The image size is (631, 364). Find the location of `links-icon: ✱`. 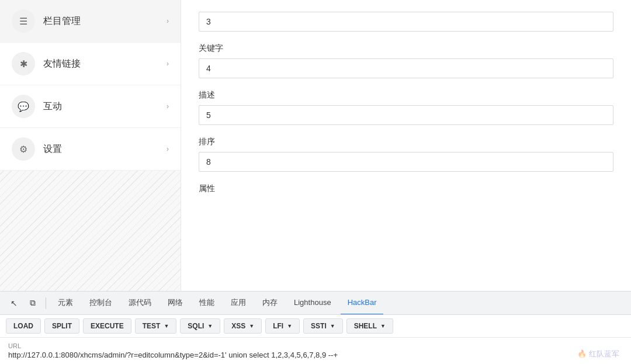

links-icon: ✱ is located at coordinates (23, 64).